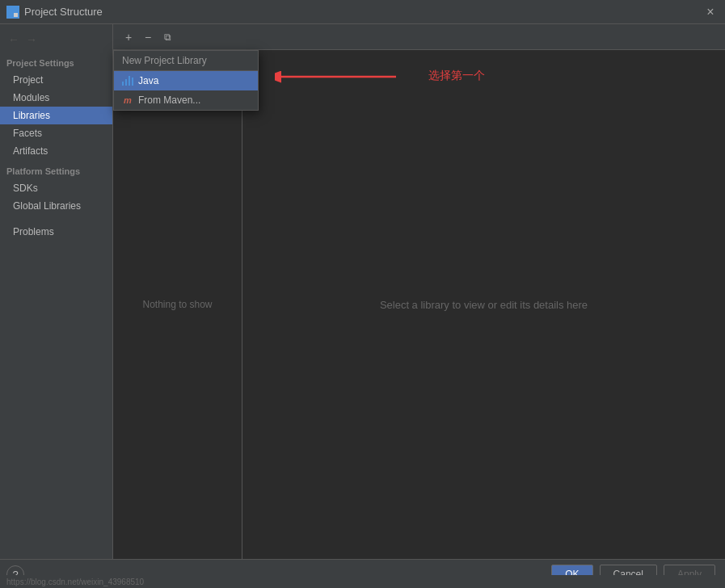  Describe the element at coordinates (364, 11) in the screenshot. I see `title-bar-text: Project Structure` at that location.